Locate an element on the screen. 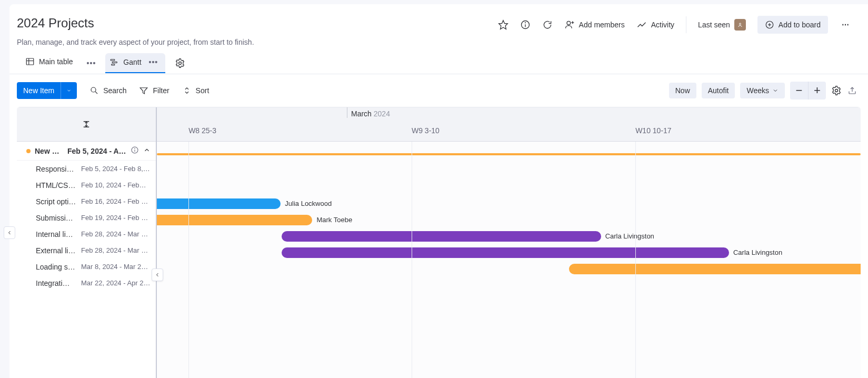 The height and width of the screenshot is (378, 868). group-color-dot is located at coordinates (28, 151).